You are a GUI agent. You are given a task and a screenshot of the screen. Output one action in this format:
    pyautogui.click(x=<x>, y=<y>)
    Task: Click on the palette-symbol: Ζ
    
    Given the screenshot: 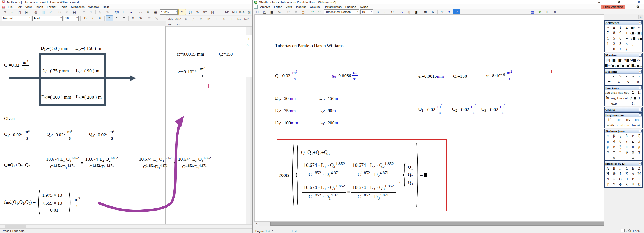 What is the action you would take?
    pyautogui.click(x=639, y=169)
    